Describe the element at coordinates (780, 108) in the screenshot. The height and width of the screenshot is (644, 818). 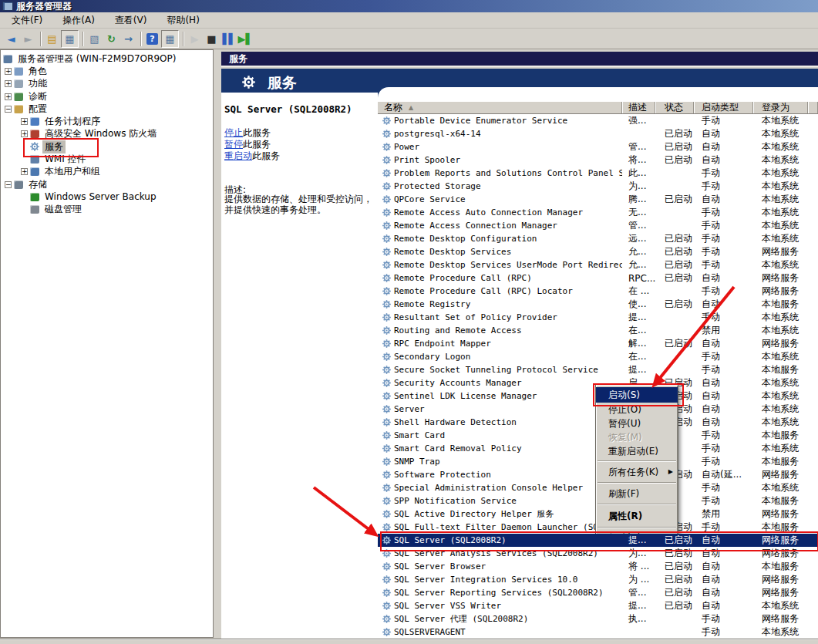
I see `column-header-logon-as: 登录为` at that location.